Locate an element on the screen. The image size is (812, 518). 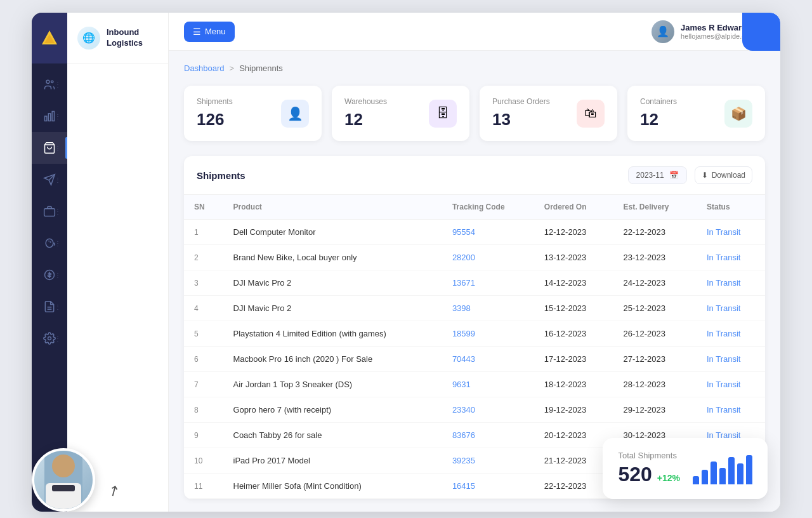
cell-delivery: 24-12-2023 is located at coordinates (655, 283).